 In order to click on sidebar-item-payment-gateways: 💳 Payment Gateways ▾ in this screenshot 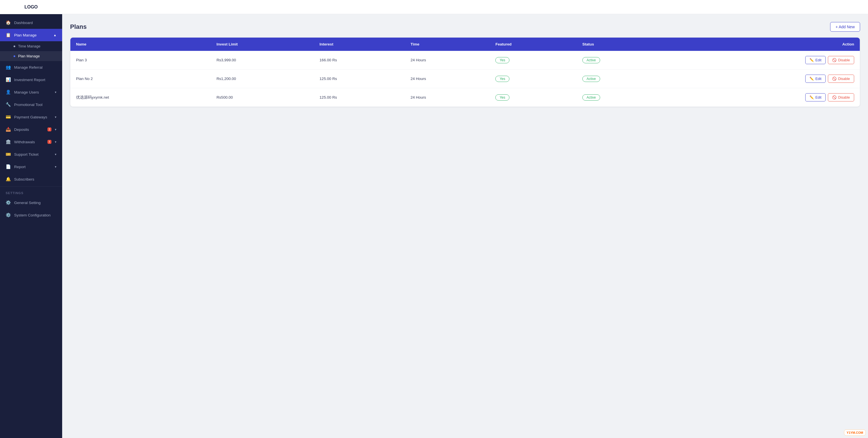, I will do `click(31, 117)`.